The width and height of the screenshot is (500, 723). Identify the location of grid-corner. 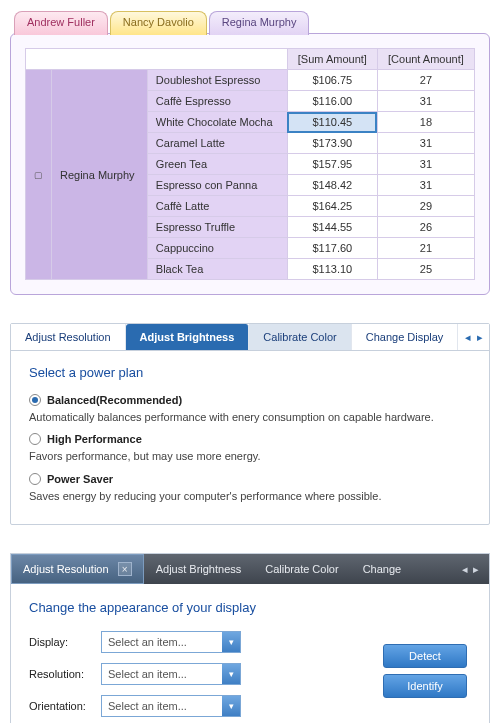
(157, 60).